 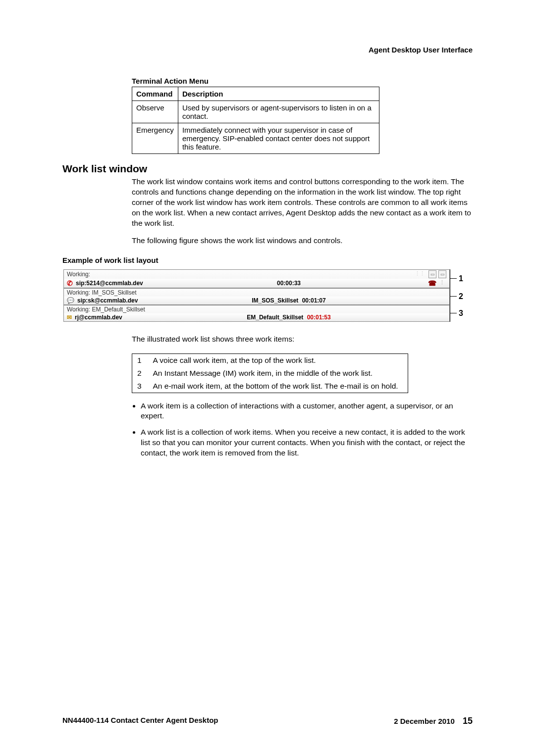 I want to click on legend-table: 1 A voice call work item, at the top of …, so click(x=270, y=373).